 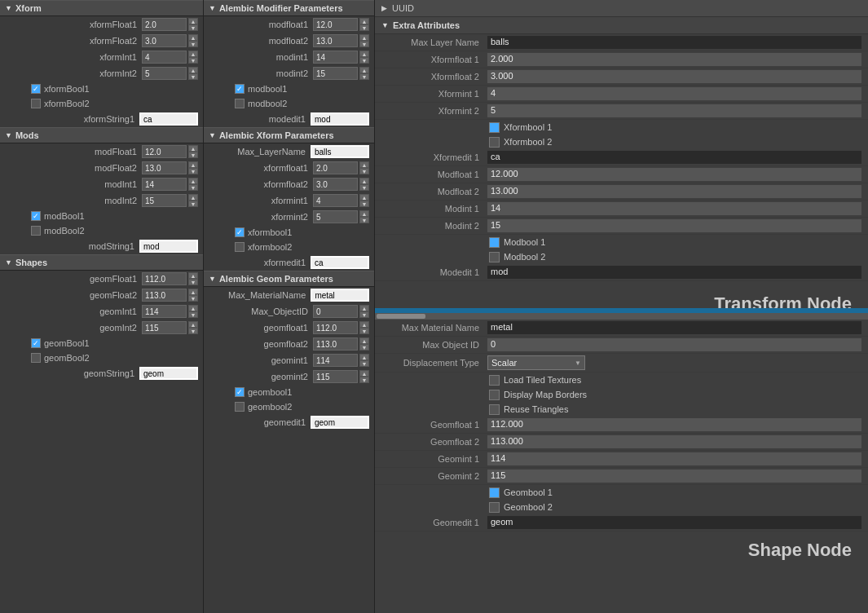 I want to click on modint2-up: ▲, so click(x=193, y=197).